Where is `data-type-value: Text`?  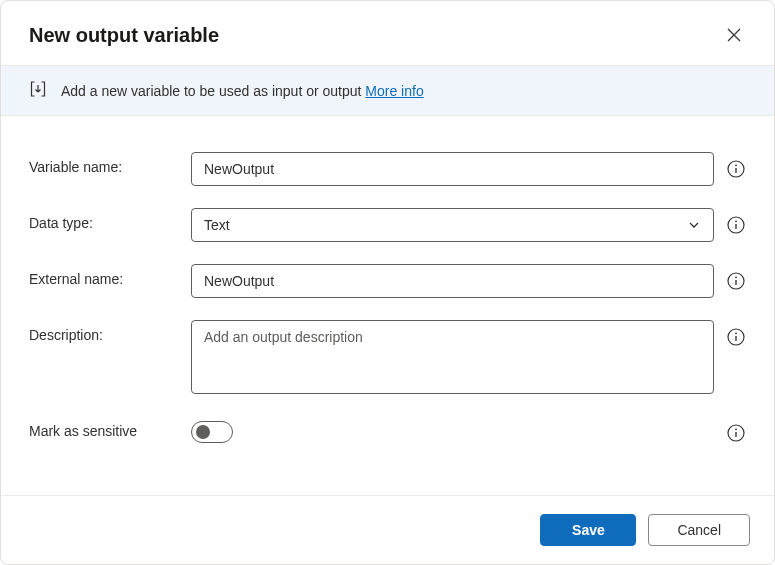 data-type-value: Text is located at coordinates (217, 225).